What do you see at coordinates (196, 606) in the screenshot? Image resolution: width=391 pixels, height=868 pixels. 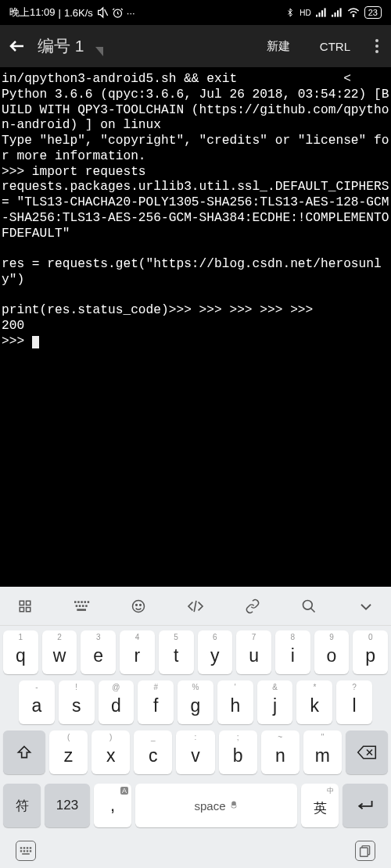 I see `keyboard-toolbar` at bounding box center [196, 606].